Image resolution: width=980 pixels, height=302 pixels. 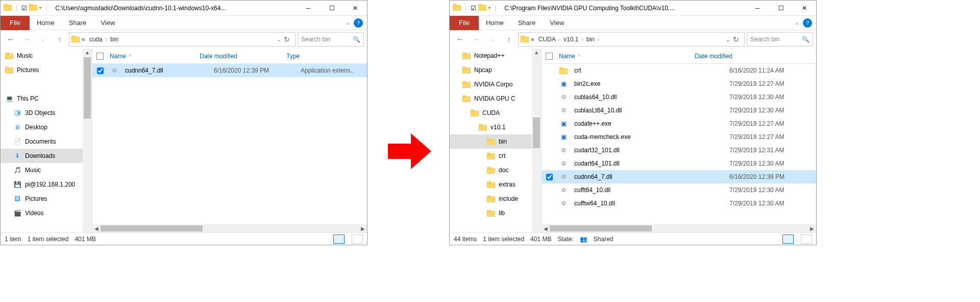 What do you see at coordinates (491, 84) in the screenshot?
I see `tree-item: NVIDIA Corpo` at bounding box center [491, 84].